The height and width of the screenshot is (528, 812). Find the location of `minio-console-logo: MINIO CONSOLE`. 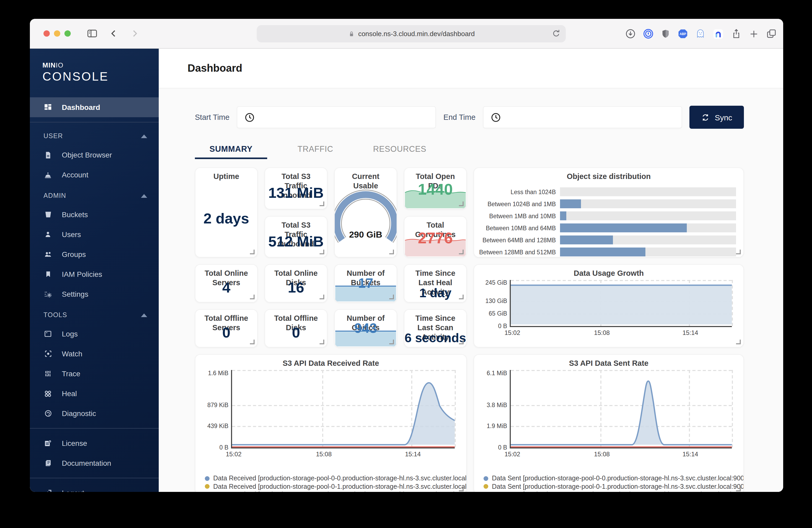

minio-console-logo: MINIO CONSOLE is located at coordinates (94, 66).